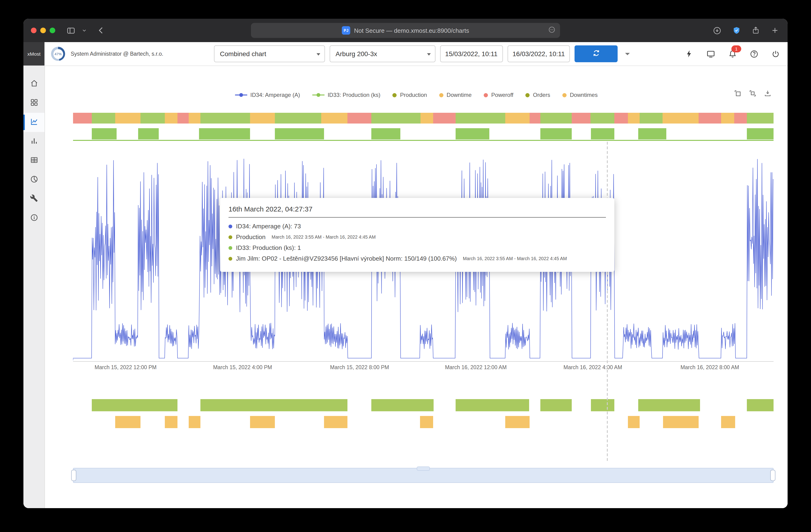 Image resolution: width=811 pixels, height=532 pixels. I want to click on sidebar-item-tools, so click(34, 199).